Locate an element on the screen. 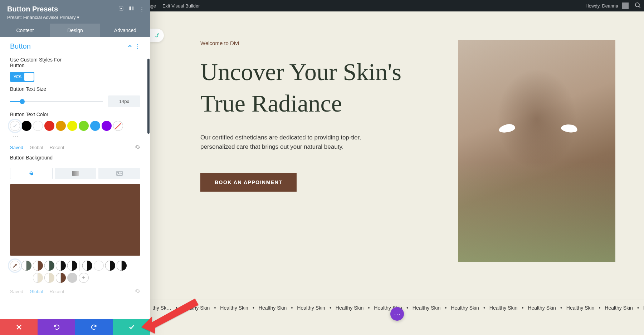 The height and width of the screenshot is (335, 644). tab-advanced: Advanced is located at coordinates (125, 30).